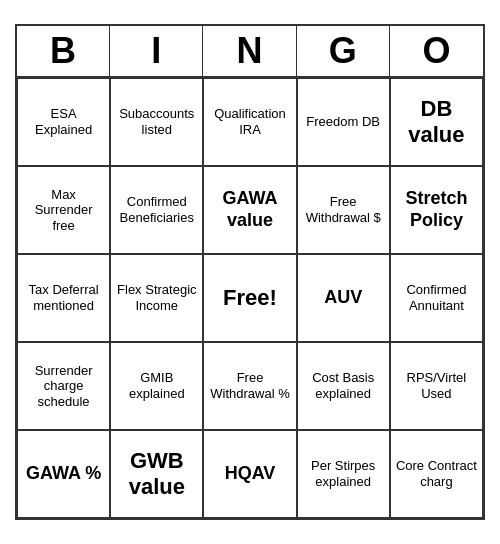  Describe the element at coordinates (250, 298) in the screenshot. I see `bingo-cell-12: Free!` at that location.